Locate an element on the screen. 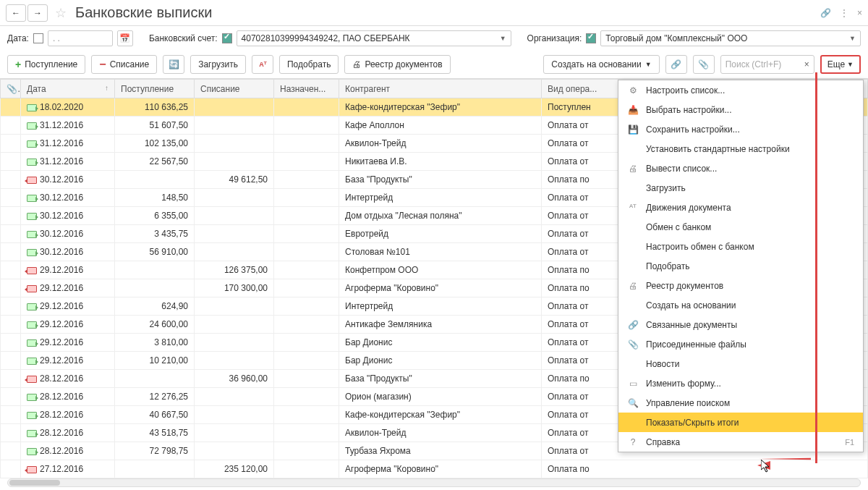 The height and width of the screenshot is (490, 868). menu-item: Создать на основании is located at coordinates (741, 305).